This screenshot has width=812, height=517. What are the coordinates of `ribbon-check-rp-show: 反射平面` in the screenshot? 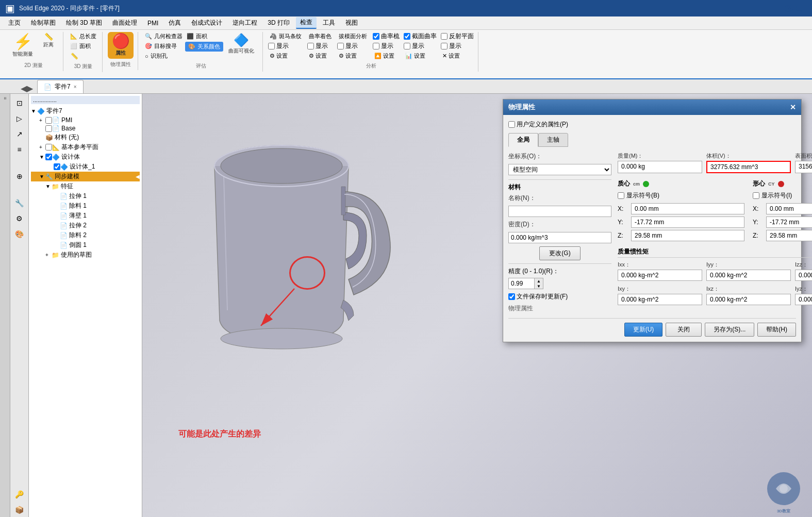 It's located at (457, 36).